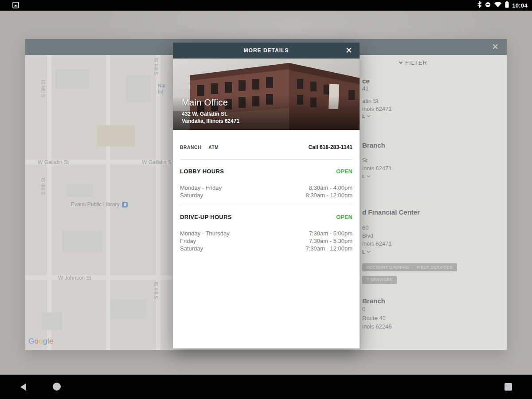 The width and height of the screenshot is (532, 399). What do you see at coordinates (266, 229) in the screenshot?
I see `drive-up-hours-section: DRIVE-UP HOURS OPEN Monday - Thursday 7:…` at bounding box center [266, 229].